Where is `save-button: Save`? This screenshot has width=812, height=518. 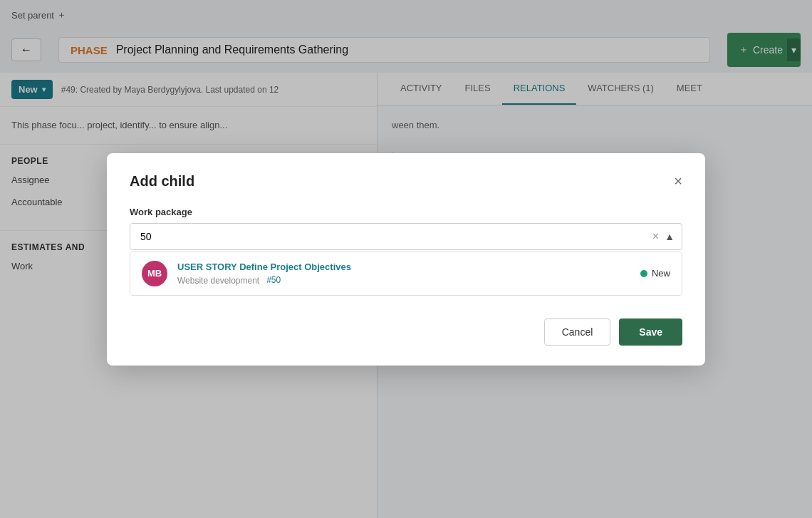
save-button: Save is located at coordinates (651, 332).